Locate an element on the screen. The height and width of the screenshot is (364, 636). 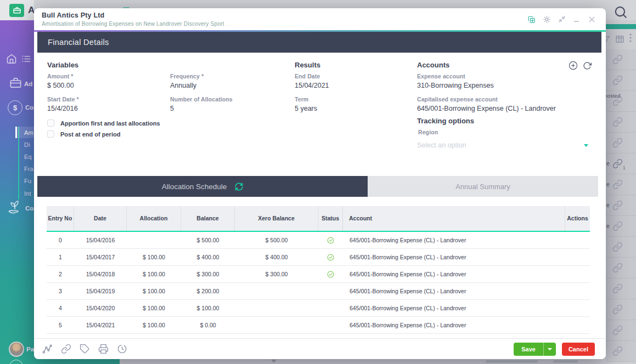
history-icon is located at coordinates (122, 349).